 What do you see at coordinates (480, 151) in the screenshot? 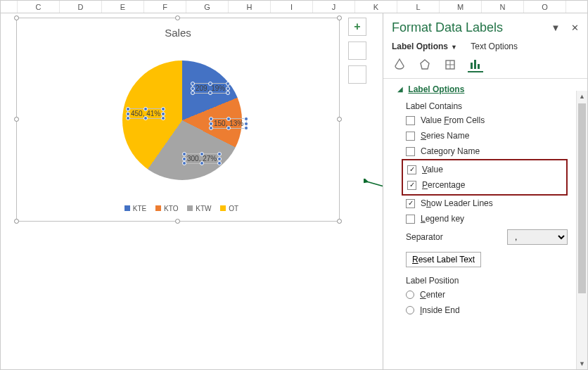
I see `checkbox-category-name: Category Name` at bounding box center [480, 151].